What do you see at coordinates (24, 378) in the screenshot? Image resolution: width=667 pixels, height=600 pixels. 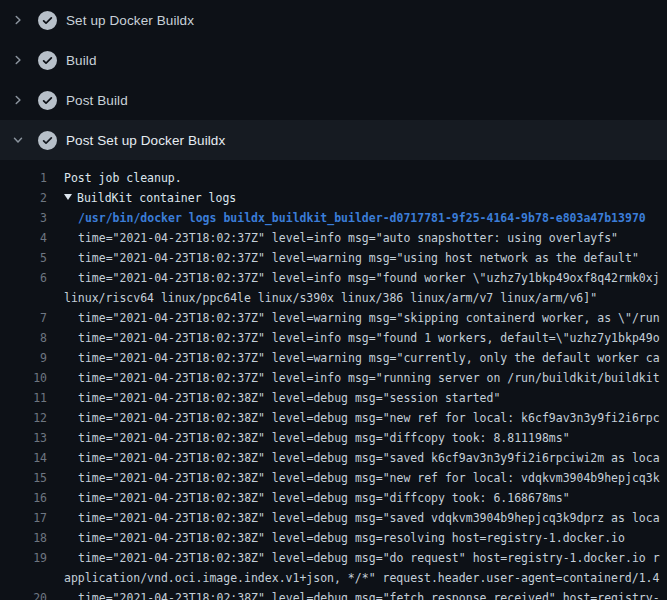 I see `log-line-number: 10` at bounding box center [24, 378].